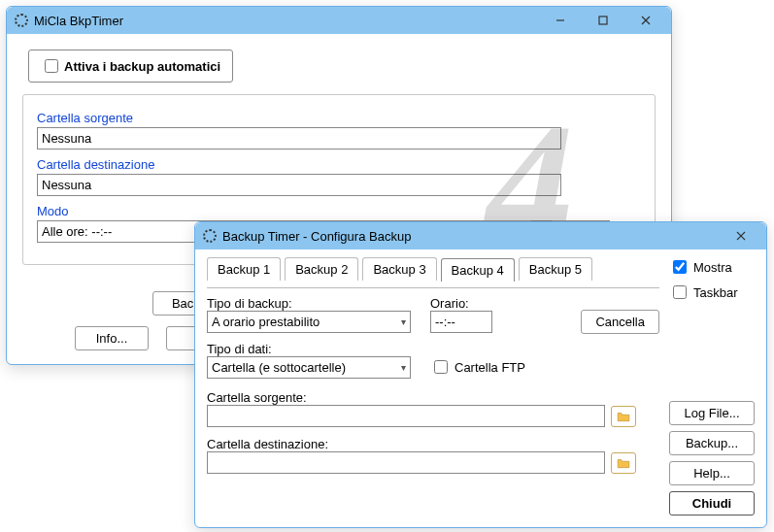 Image resolution: width=774 pixels, height=532 pixels. What do you see at coordinates (51, 66) in the screenshot?
I see `enable-auto-backup-input` at bounding box center [51, 66].